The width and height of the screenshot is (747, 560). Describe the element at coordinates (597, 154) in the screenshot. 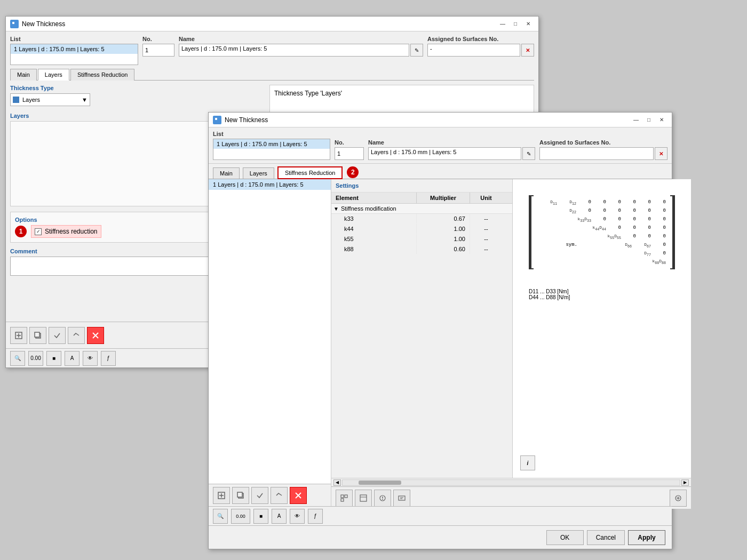

I see `fg-assigned-input` at that location.